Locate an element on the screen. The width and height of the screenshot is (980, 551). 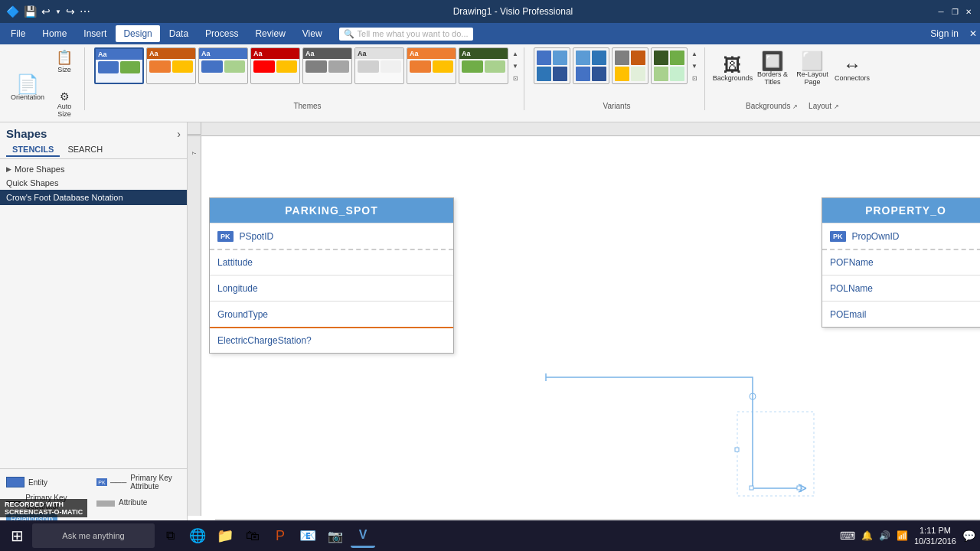
shapes-panel: Shapes › STENCILS SEARCH ▶ More Shapes Q… is located at coordinates (93, 326).